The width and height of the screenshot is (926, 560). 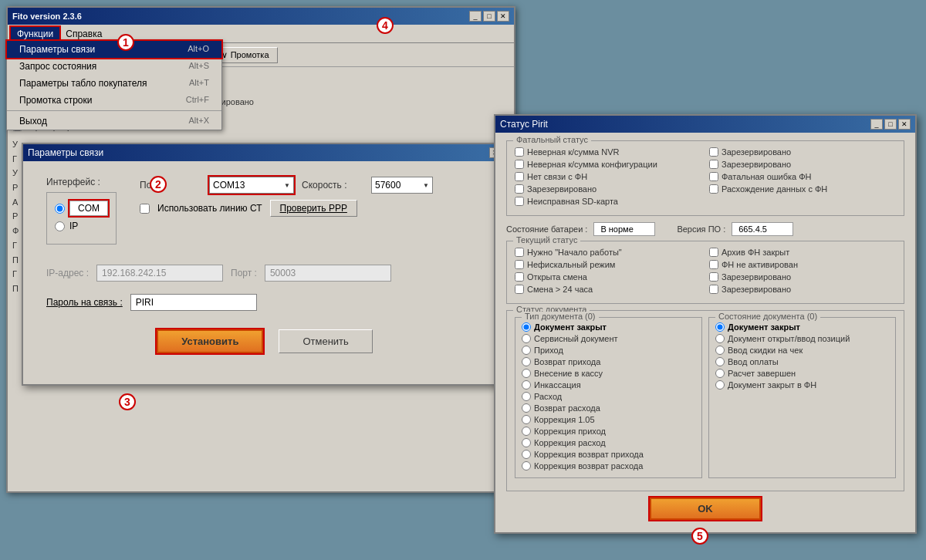 What do you see at coordinates (714, 277) in the screenshot?
I see `cur-res1-cb` at bounding box center [714, 277].